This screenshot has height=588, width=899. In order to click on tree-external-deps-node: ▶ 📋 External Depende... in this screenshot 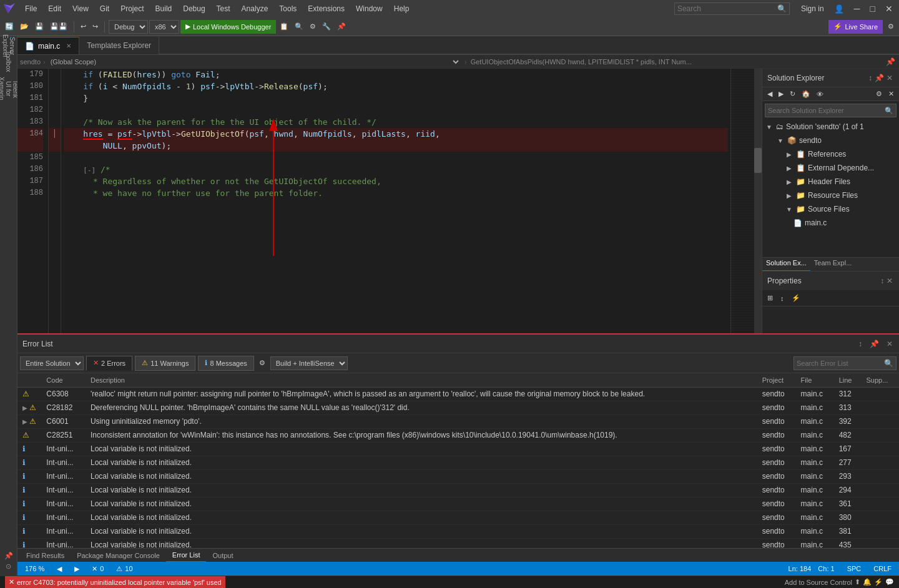, I will do `click(830, 168)`.